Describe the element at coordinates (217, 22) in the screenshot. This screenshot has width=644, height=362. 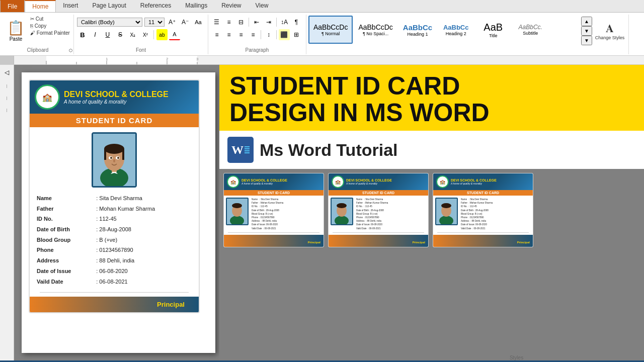
I see `bullets-button: ☰` at that location.